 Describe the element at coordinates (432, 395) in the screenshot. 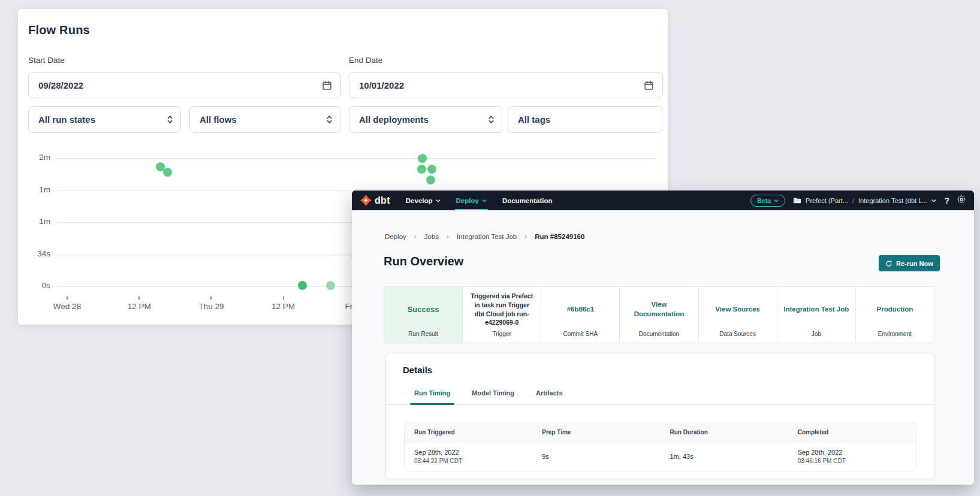

I see `tab-run-timing: Run Timing` at that location.